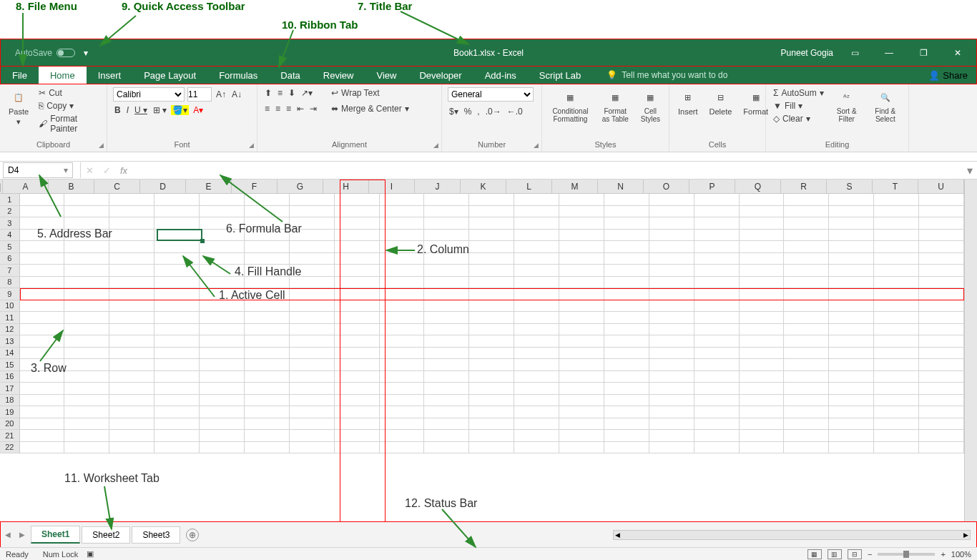  Describe the element at coordinates (536, 145) in the screenshot. I see `launcher-icon: ◢` at that location.